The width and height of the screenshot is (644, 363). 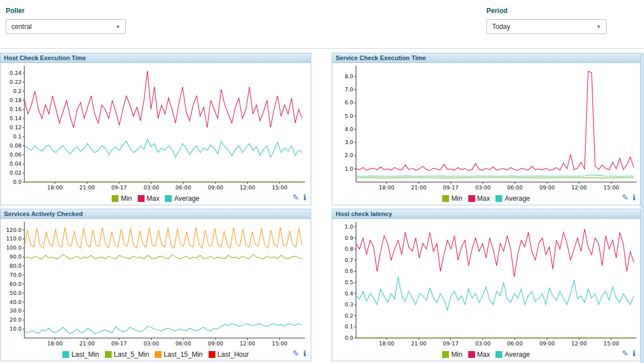 I want to click on svg-text: 80.0, so click(x=16, y=265).